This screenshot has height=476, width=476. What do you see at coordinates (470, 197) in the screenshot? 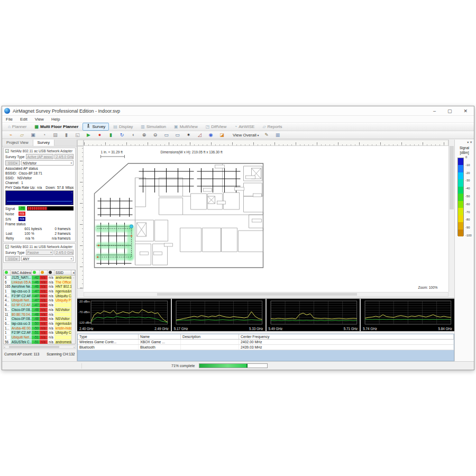
I see `legend-tick-labels: 0-10-20-30-40-50-60-70-80-90-100` at bounding box center [470, 197].